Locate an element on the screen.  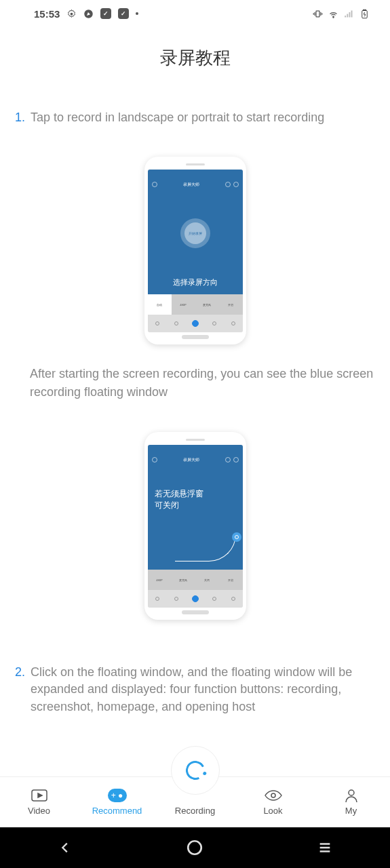
user-icon is located at coordinates (351, 795).